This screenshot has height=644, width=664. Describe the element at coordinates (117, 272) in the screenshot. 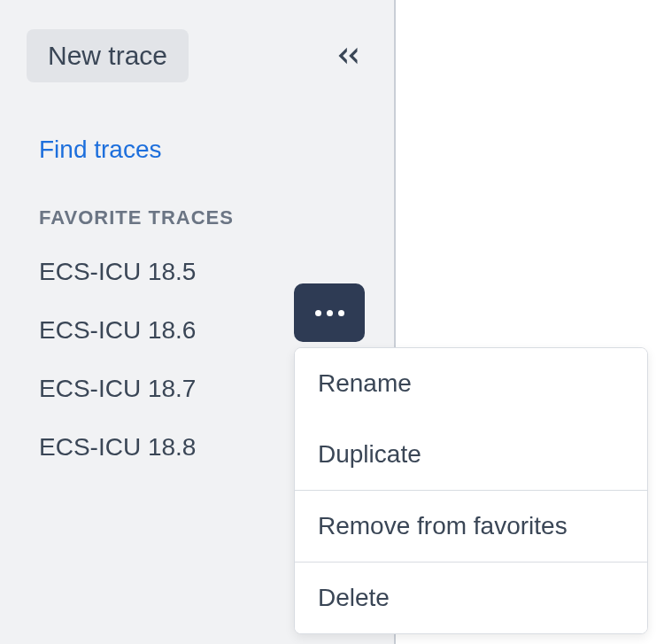

I see `trace-name: ECS-ICU 18.5` at that location.